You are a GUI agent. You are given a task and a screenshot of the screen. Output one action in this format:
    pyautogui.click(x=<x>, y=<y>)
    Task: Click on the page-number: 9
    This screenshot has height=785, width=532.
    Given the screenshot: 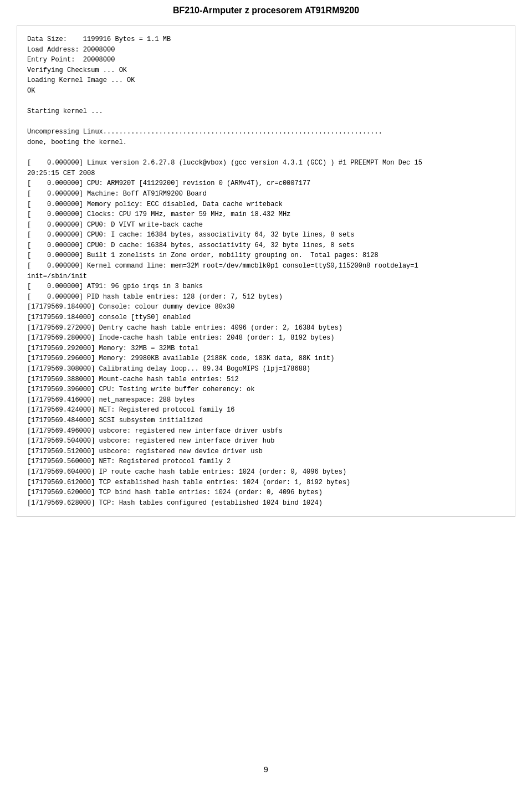 What is the action you would take?
    pyautogui.click(x=266, y=769)
    